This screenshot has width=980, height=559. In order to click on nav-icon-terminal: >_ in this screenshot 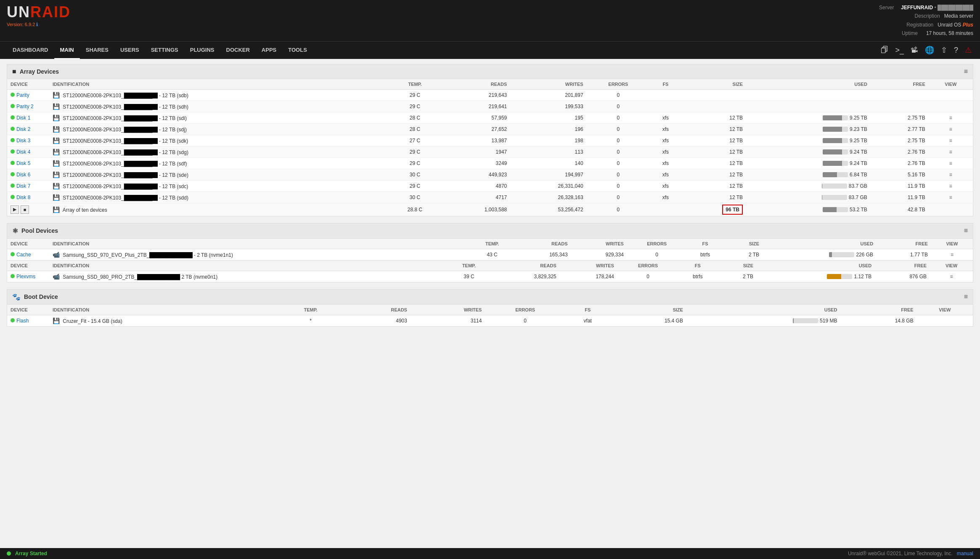, I will do `click(899, 51)`.